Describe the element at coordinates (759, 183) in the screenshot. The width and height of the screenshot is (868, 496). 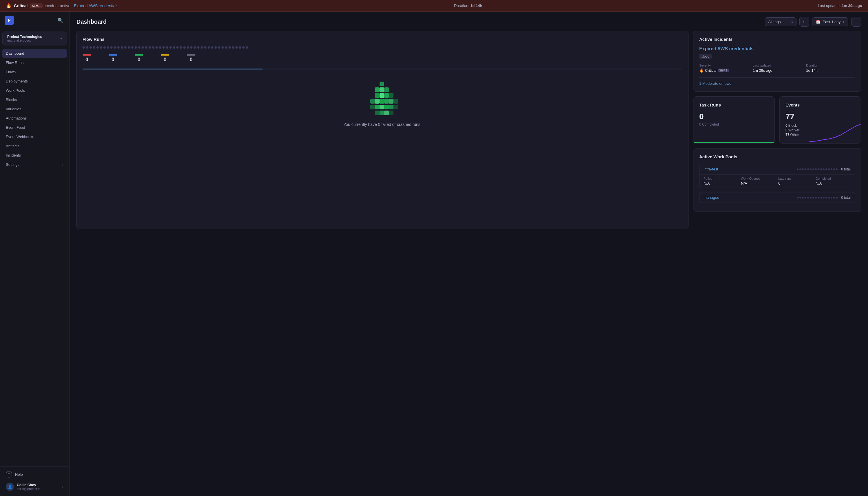
I see `stat-value: N/A` at that location.